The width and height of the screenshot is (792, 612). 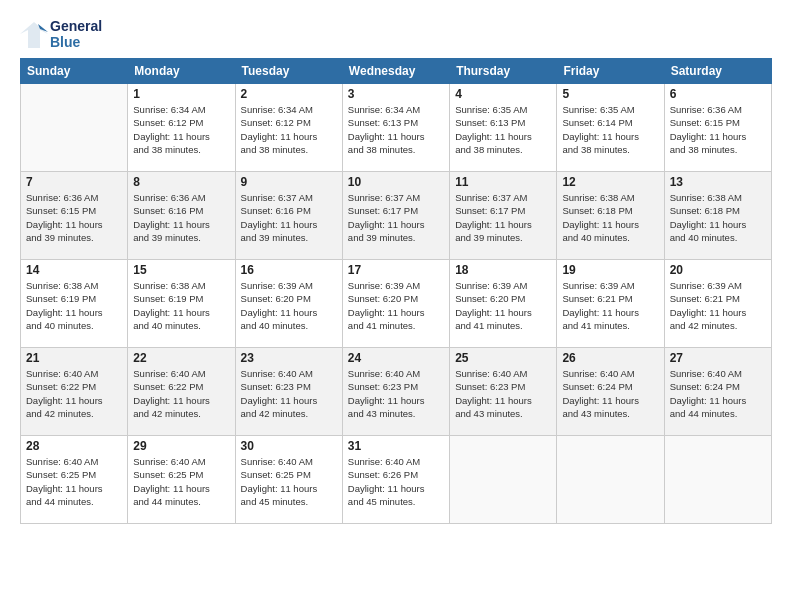 What do you see at coordinates (503, 182) in the screenshot?
I see `day-number: 11` at bounding box center [503, 182].